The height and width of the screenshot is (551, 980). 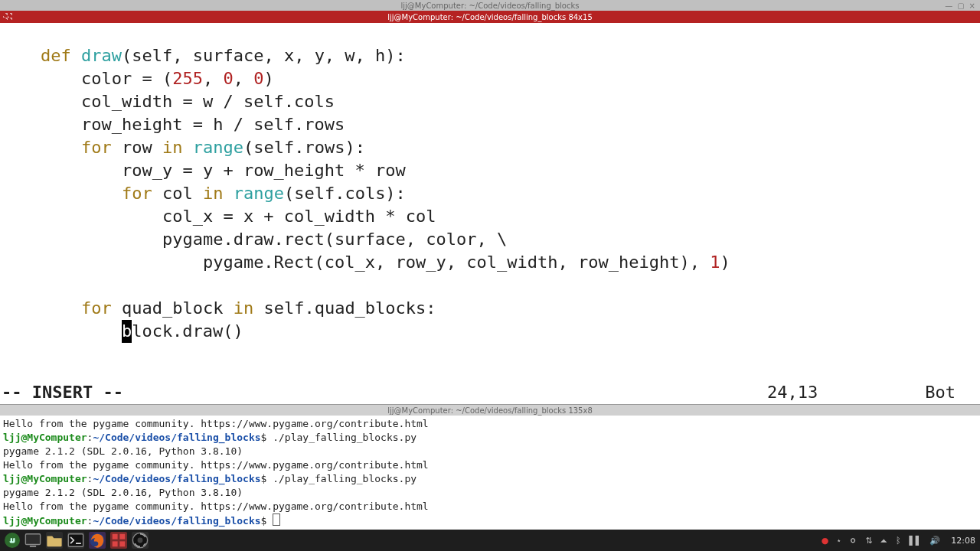 I want to click on battery-icon: ▌▌, so click(x=916, y=540).